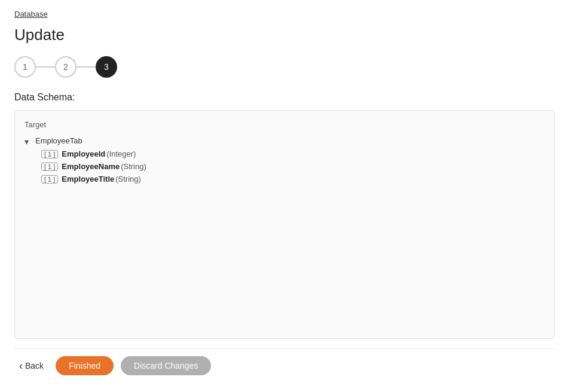  Describe the element at coordinates (293, 166) in the screenshot. I see `field-row-employeename: [ 1 ] EmployeeName (String)` at that location.